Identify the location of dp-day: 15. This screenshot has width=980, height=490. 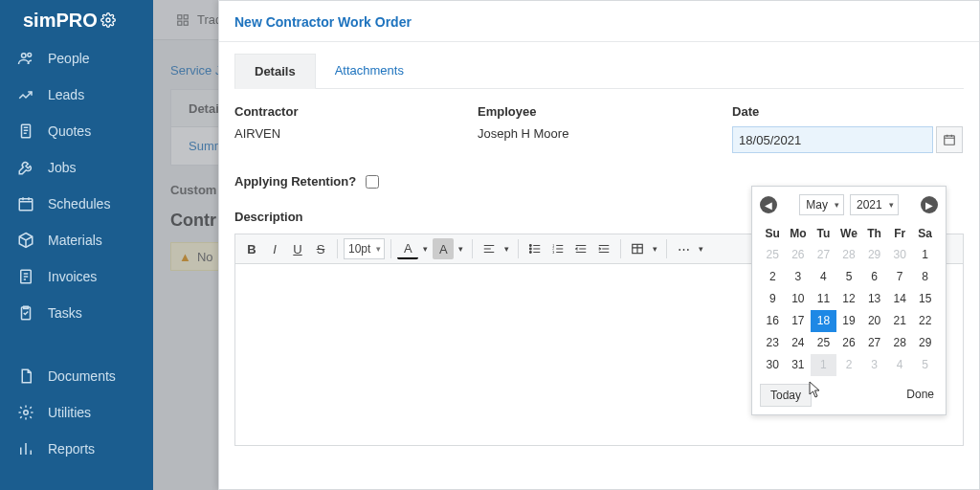
(924, 299).